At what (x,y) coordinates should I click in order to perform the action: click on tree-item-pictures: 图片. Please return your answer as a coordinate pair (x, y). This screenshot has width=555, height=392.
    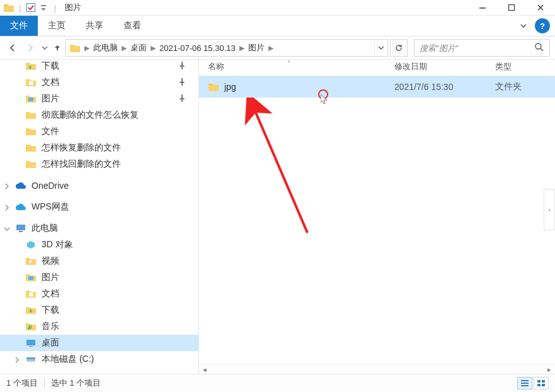
    Looking at the image, I should click on (100, 99).